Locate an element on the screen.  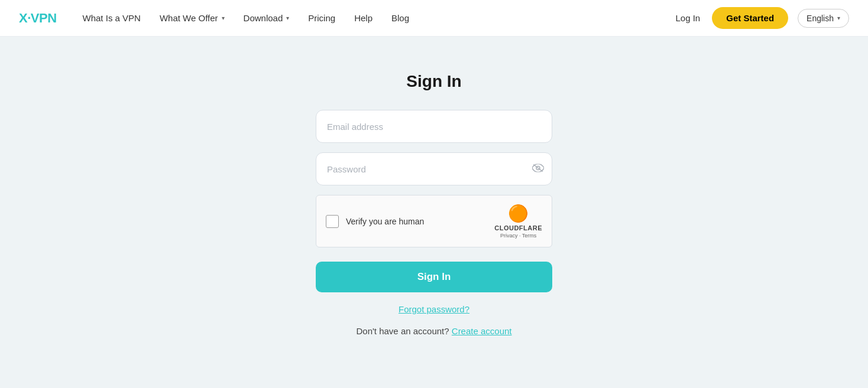
sign-in-button: Sign In is located at coordinates (434, 277).